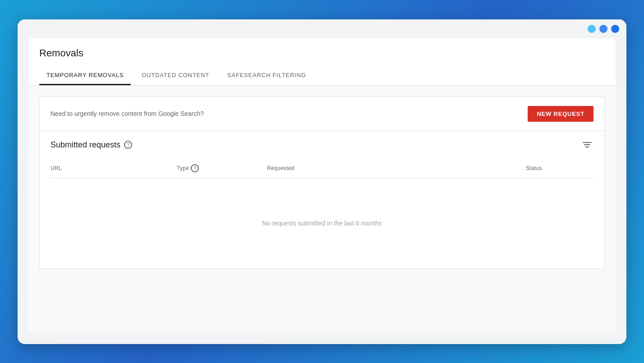 This screenshot has width=644, height=363. I want to click on empty-message: No requests submitted in the last 6 mont…, so click(322, 223).